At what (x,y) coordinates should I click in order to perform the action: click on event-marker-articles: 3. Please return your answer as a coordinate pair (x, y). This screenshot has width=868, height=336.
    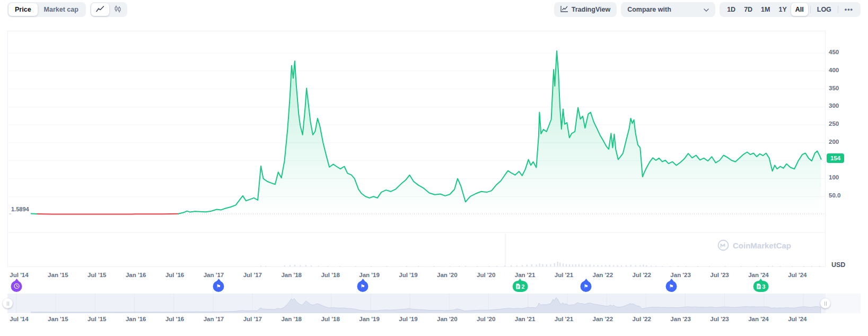
    Looking at the image, I should click on (761, 287).